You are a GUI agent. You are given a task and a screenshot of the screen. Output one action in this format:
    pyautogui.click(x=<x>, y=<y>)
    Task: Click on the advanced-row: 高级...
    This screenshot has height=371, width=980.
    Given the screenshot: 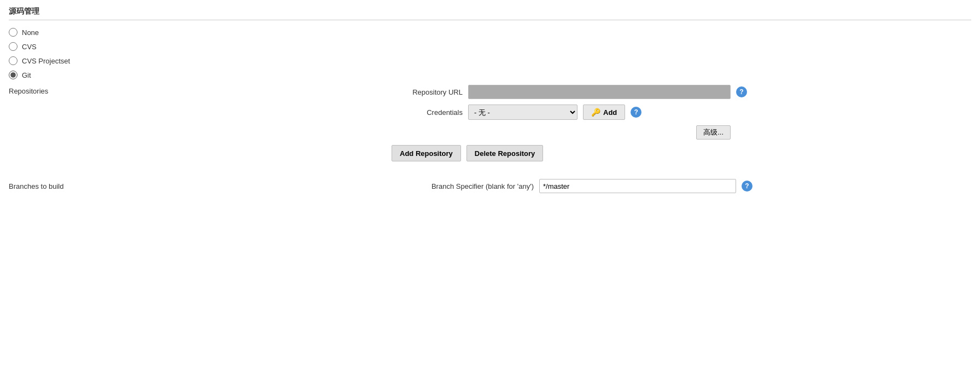 What is the action you would take?
    pyautogui.click(x=569, y=132)
    